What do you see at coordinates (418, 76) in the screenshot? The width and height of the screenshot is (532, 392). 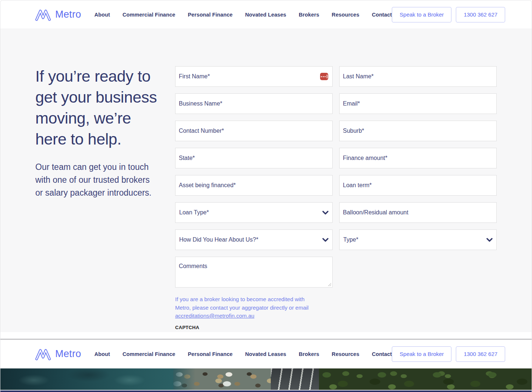 I see `last-name-field` at bounding box center [418, 76].